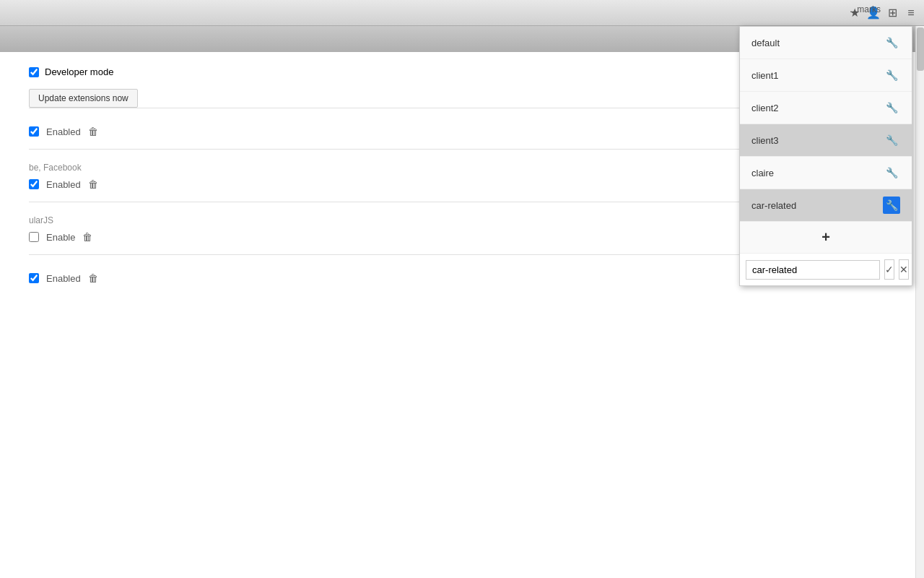  Describe the element at coordinates (826, 205) in the screenshot. I see `dropdown-item-car-related: car-related 🔧` at that location.